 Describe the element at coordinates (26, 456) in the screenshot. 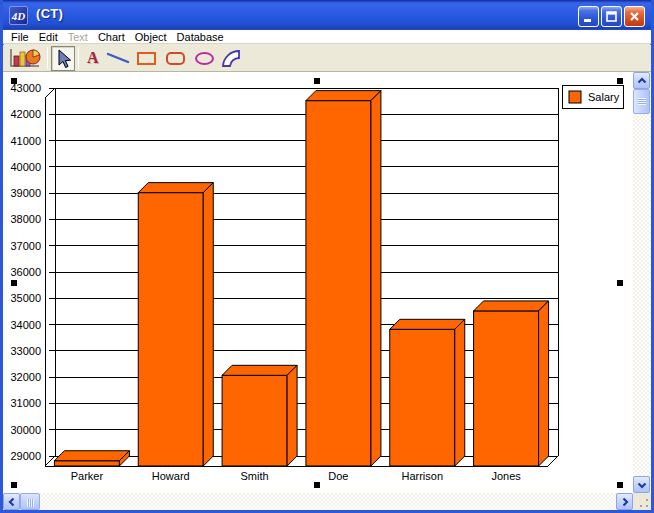

I see `y-axis-tick-label: 29000` at that location.